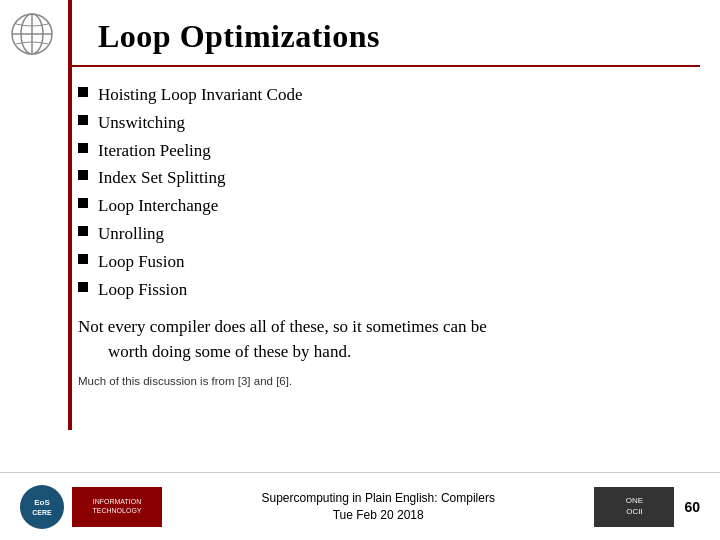 This screenshot has height=540, width=720. Describe the element at coordinates (158, 206) in the screenshot. I see `bullet-text: Loop Interchange` at that location.